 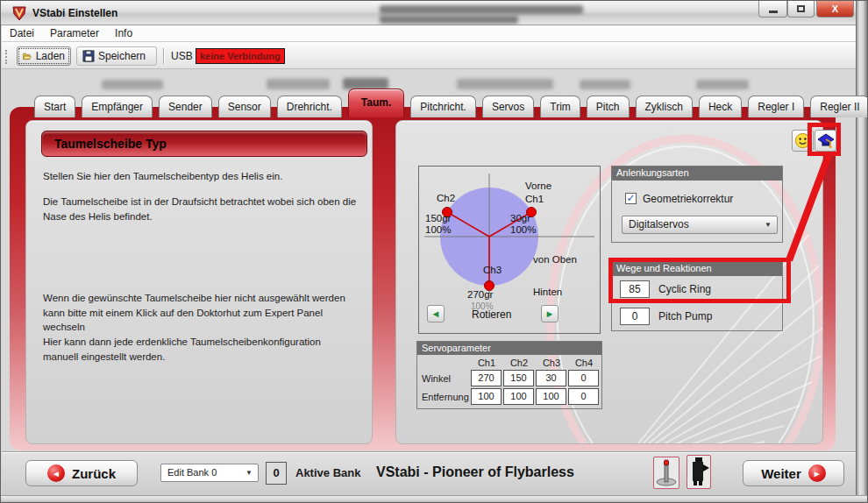 I want to click on rotate-left-button: ◄, so click(x=436, y=314).